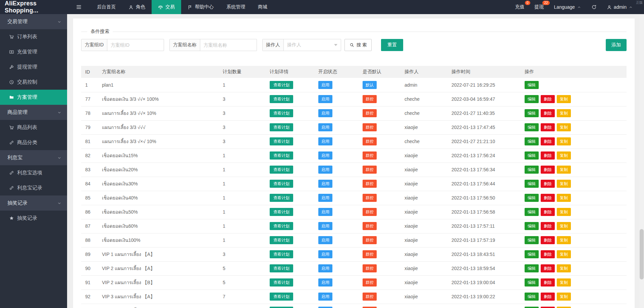  Describe the element at coordinates (616, 45) in the screenshot. I see `add-button: 添加` at that location.